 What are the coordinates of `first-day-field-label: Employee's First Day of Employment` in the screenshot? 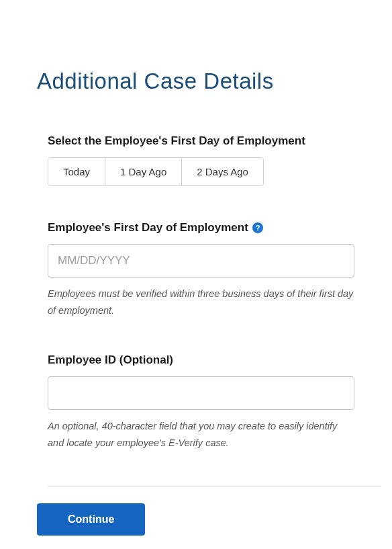 It's located at (148, 228).